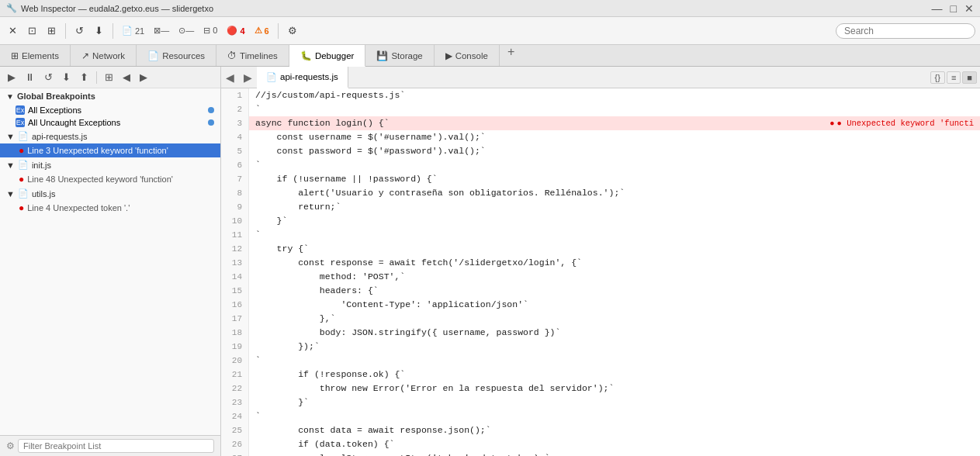 The width and height of the screenshot is (980, 456). I want to click on step-out-button: ⬆, so click(84, 78).